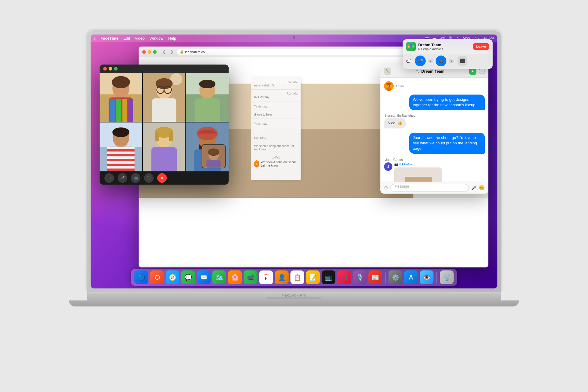 This screenshot has width=588, height=392. What do you see at coordinates (481, 47) in the screenshot?
I see `leave-button: Leave` at bounding box center [481, 47].